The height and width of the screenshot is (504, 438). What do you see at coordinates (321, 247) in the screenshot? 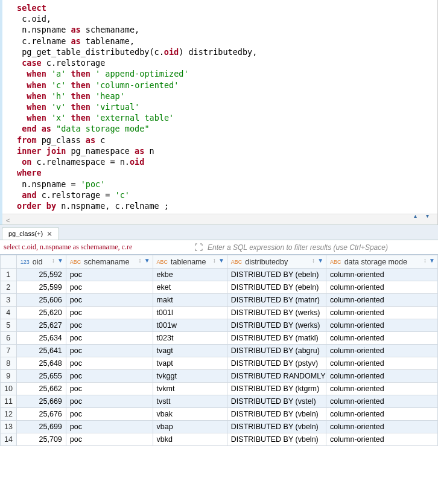
I see `filter-input: Enter a SQL expression to filter results…` at bounding box center [321, 247].